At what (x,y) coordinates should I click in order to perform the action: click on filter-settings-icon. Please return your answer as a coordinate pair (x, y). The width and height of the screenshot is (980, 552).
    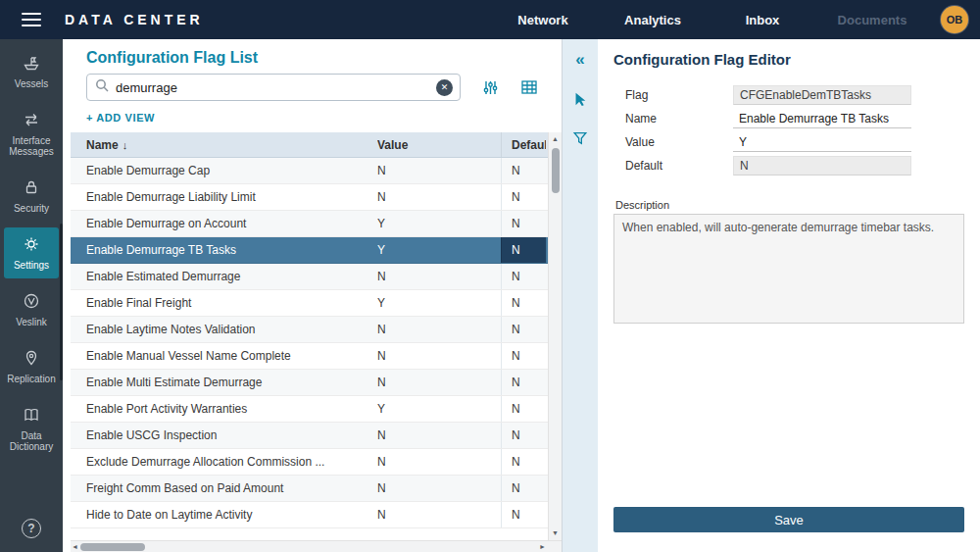
    Looking at the image, I should click on (490, 88).